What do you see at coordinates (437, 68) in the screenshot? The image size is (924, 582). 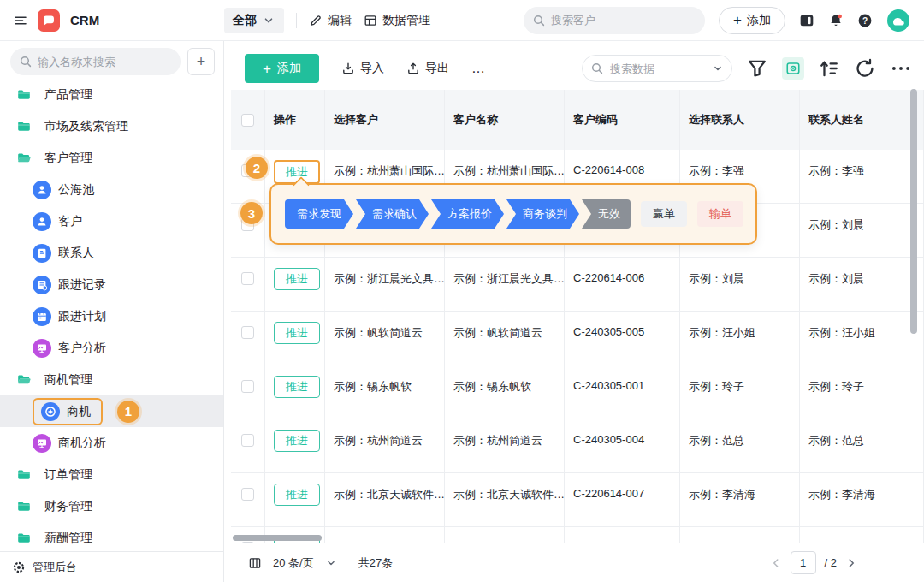 I see `export-label: 导出` at bounding box center [437, 68].